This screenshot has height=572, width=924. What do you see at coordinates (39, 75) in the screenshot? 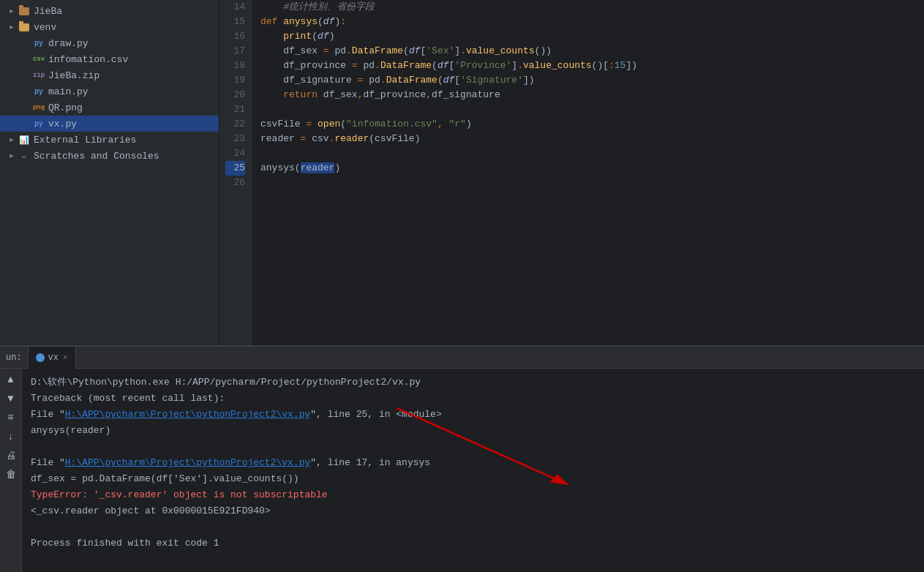
I see `zip-file-icon: zip` at bounding box center [39, 75].